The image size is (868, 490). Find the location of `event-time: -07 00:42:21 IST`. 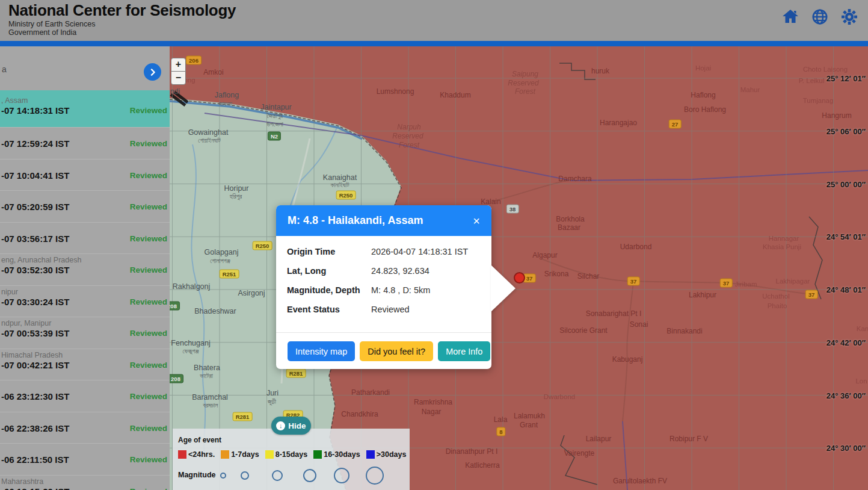

event-time: -07 00:42:21 IST is located at coordinates (35, 365).